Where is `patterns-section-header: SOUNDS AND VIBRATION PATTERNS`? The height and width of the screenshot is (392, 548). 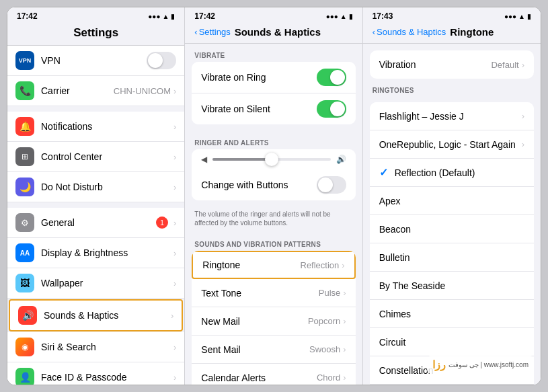
patterns-section-header: SOUNDS AND VIBRATION PATTERNS is located at coordinates (273, 242).